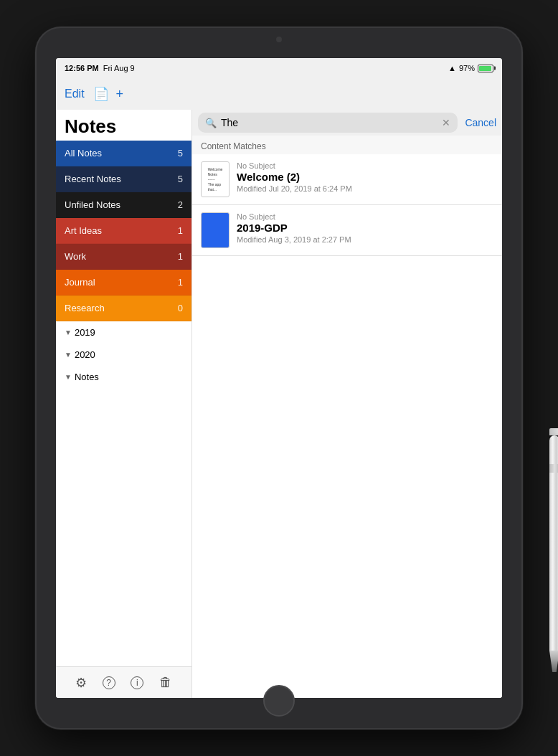  What do you see at coordinates (123, 231) in the screenshot?
I see `sidebar-item-art-ideas: Art Ideas 1` at bounding box center [123, 231].